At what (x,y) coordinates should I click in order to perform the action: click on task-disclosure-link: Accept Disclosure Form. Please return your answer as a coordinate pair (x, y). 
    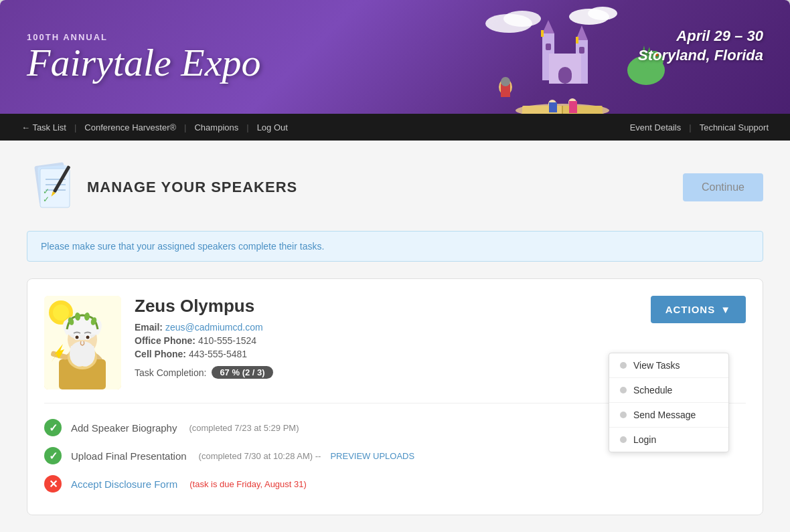
    Looking at the image, I should click on (125, 484).